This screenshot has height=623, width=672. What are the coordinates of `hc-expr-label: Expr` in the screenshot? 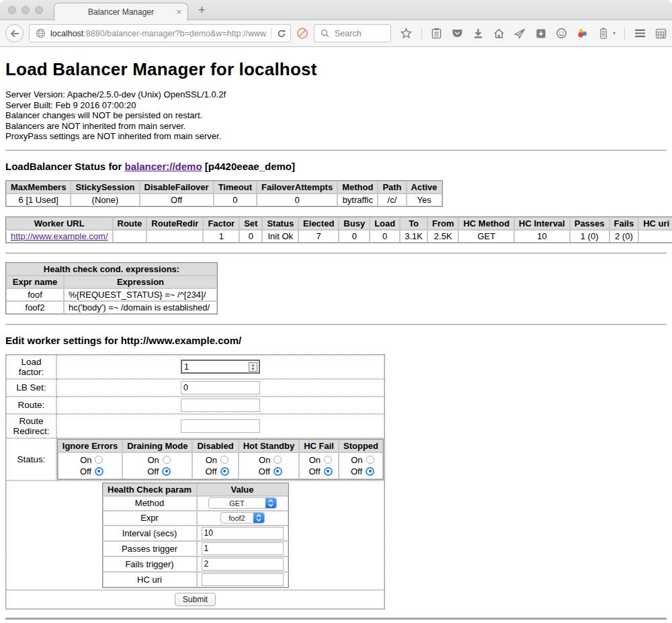 It's located at (150, 518).